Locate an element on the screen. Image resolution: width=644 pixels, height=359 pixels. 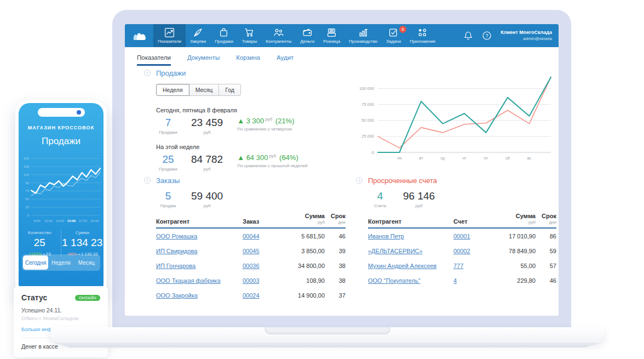
orders-section: ? Заказы 5 Продаж 59 400 руб Контрагент … is located at coordinates (251, 240).